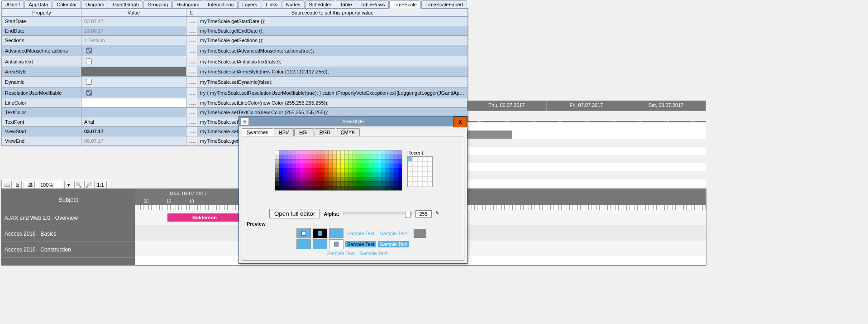 Image resolution: width=868 pixels, height=324 pixels. I want to click on tab-tablerows: TableRows, so click(373, 5).